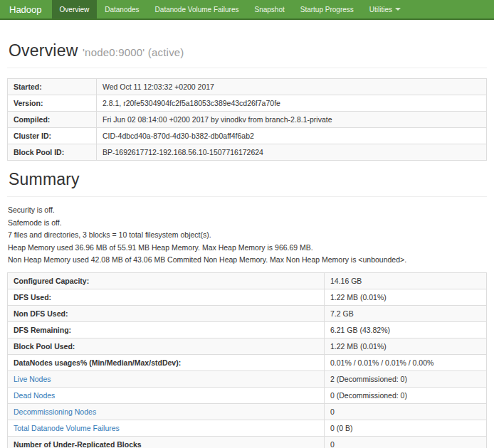  Describe the element at coordinates (248, 247) in the screenshot. I see `heap-memory-status: Heap Memory used 36.96 MB of 55.91 MB He…` at that location.